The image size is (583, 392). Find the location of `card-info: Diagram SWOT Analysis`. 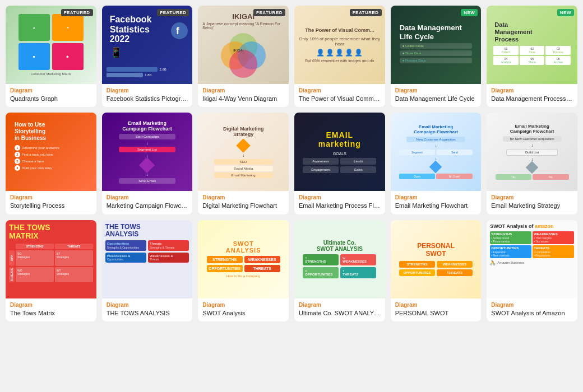

card-info: Diagram SWOT Analysis is located at coordinates (243, 310).